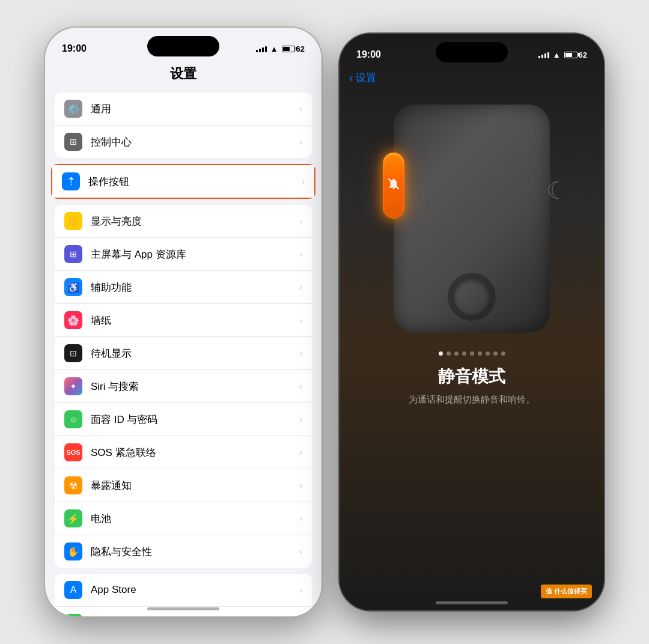  I want to click on settings-group-general: ⚙️ 通用 › ⊞ 控制中心 ›, so click(183, 125).